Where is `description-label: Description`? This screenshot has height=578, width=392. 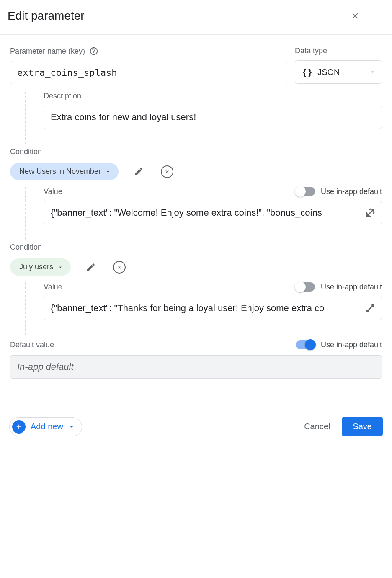 description-label: Description is located at coordinates (213, 96).